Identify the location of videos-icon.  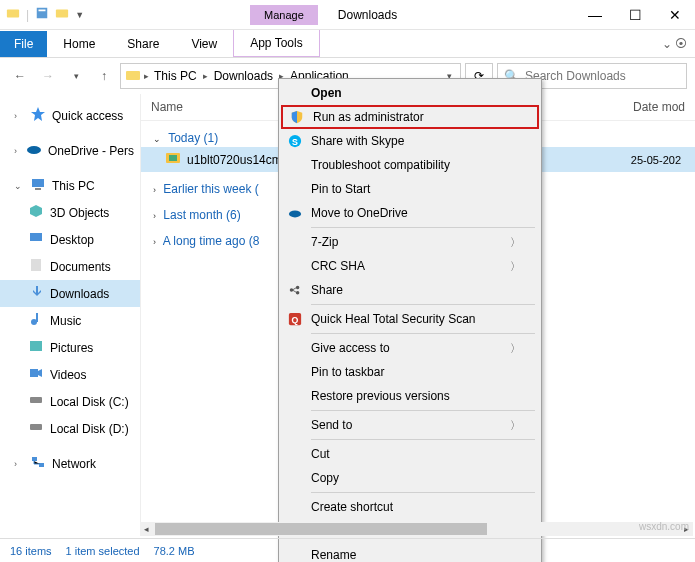
(36, 374).